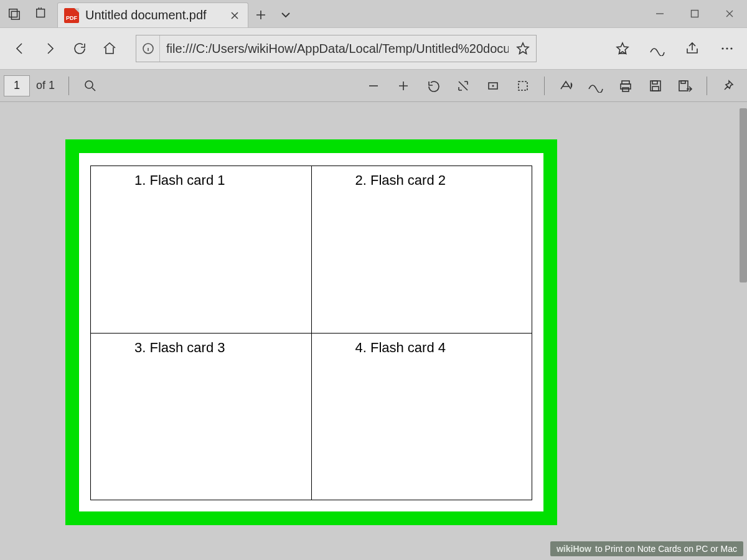 This screenshot has width=747, height=560. What do you see at coordinates (153, 15) in the screenshot?
I see `browser-tab: PDF Untitled document.pdf` at bounding box center [153, 15].